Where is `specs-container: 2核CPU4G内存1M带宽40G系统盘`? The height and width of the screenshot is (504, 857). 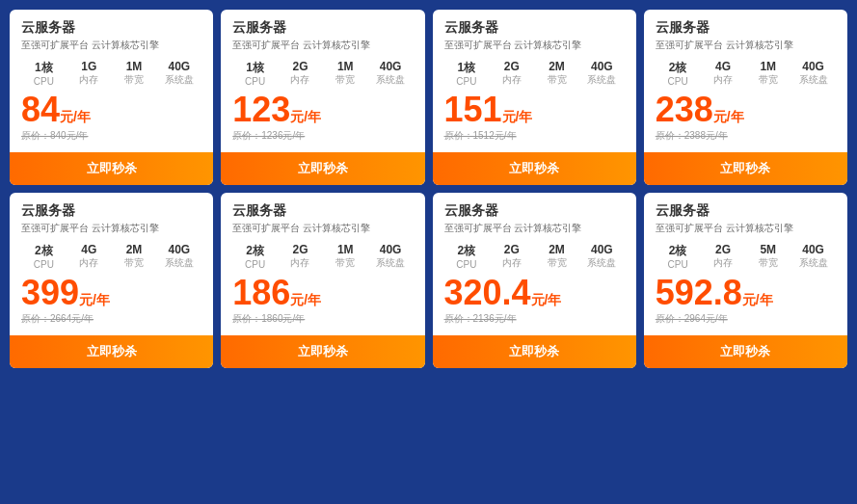
specs-container: 2核CPU4G内存1M带宽40G系统盘 is located at coordinates (746, 73).